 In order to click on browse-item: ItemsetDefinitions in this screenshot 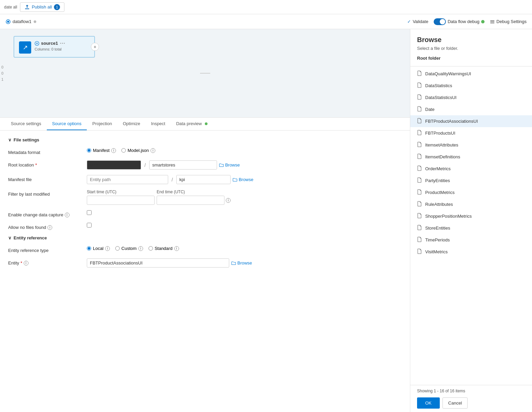, I will do `click(471, 157)`.